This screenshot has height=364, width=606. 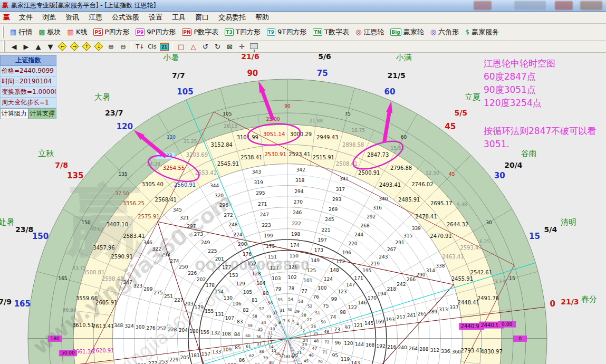 What do you see at coordinates (43, 114) in the screenshot?
I see `calc-support-button: 计算支撑` at bounding box center [43, 114].